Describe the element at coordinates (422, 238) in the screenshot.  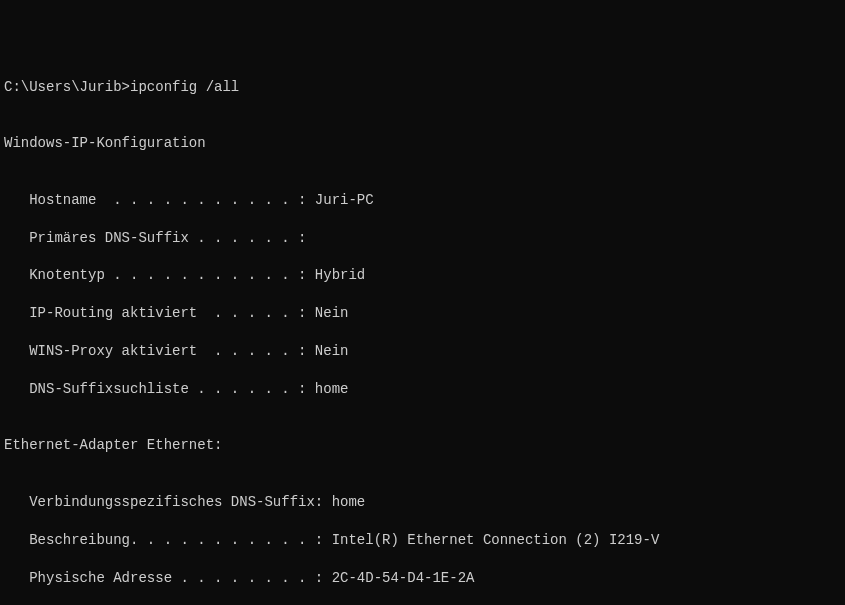
I see `output-line: Primäres DNS-Suffix . . . . . . :` at that location.